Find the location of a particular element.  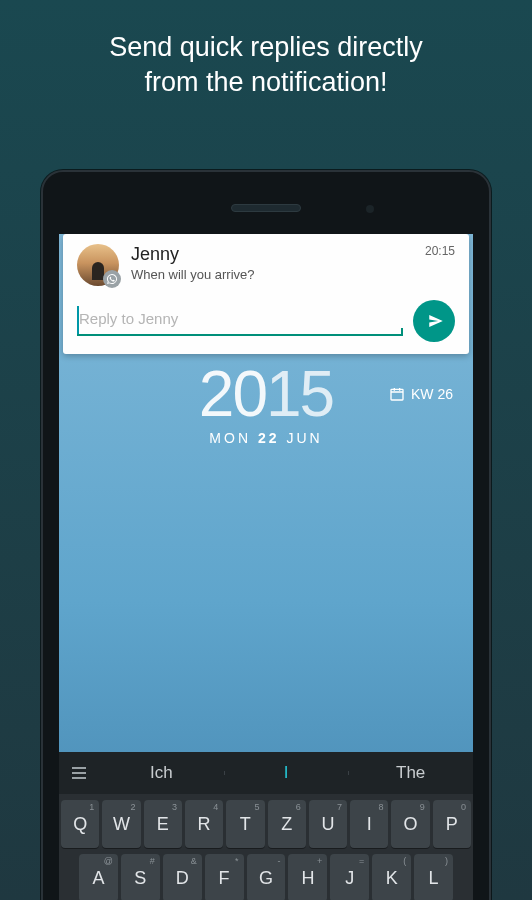

week-label: KW 26 is located at coordinates (432, 394).